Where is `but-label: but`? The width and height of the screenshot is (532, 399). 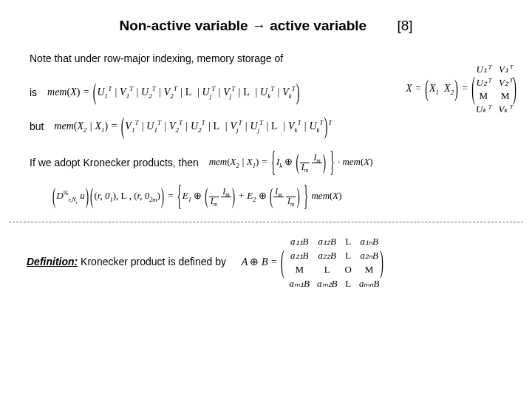
but-label: but is located at coordinates (37, 126).